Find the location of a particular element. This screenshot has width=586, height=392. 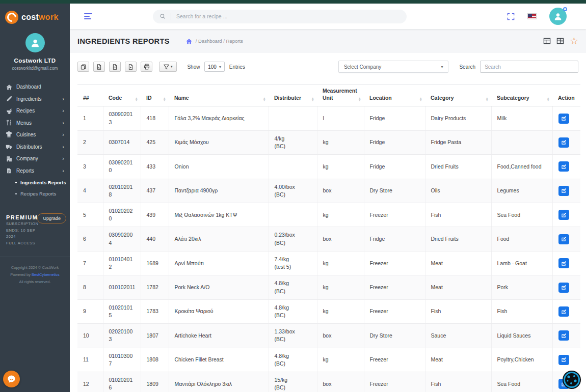

filter-funnel-icon is located at coordinates (166, 67).